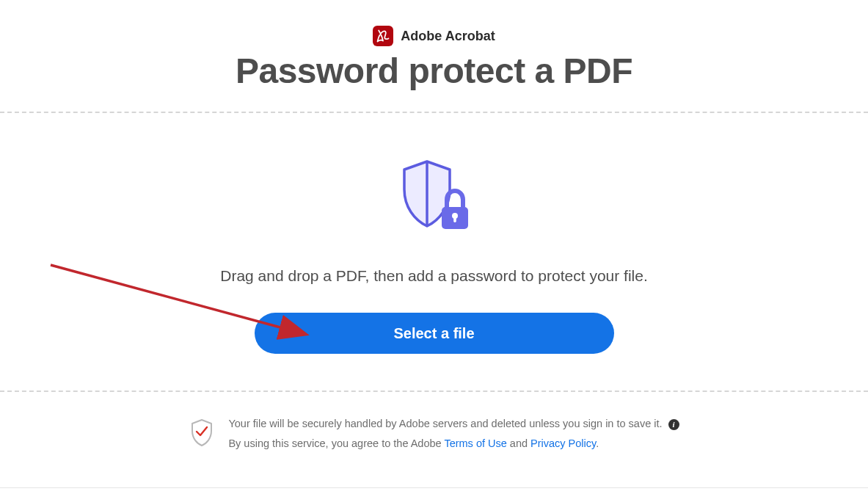 The height and width of the screenshot is (494, 868). I want to click on footer-text: Your file will be securely handled by Ad…, so click(453, 434).